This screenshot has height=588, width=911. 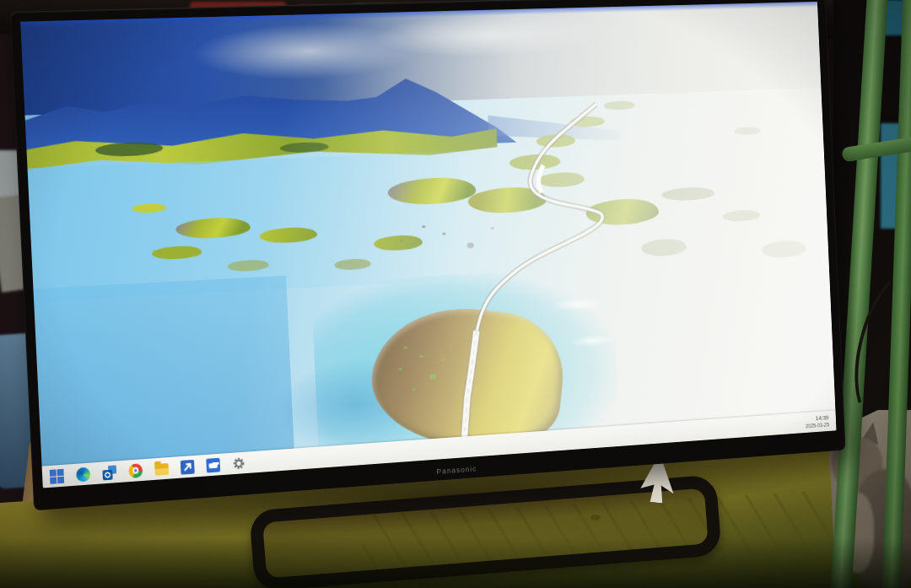 I want to click on file-explorer-folder-icon, so click(x=162, y=469).